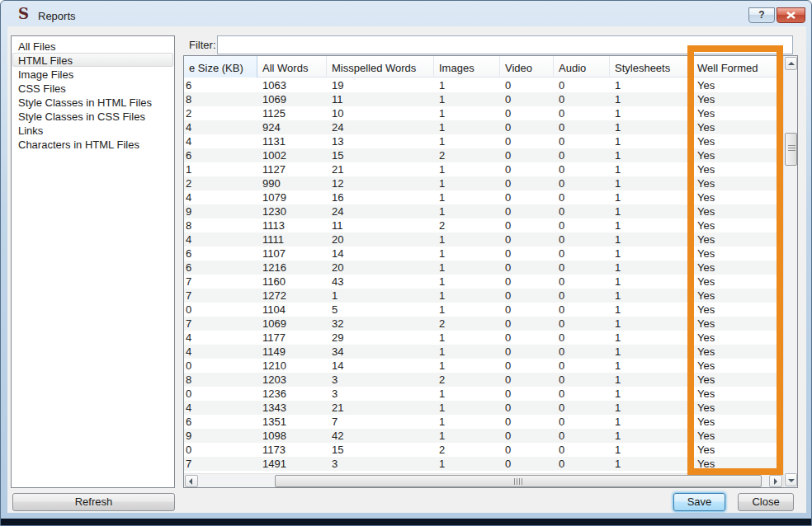 This screenshot has height=526, width=812. Describe the element at coordinates (380, 99) in the screenshot. I see `cell-misspelled-words: 11` at that location.